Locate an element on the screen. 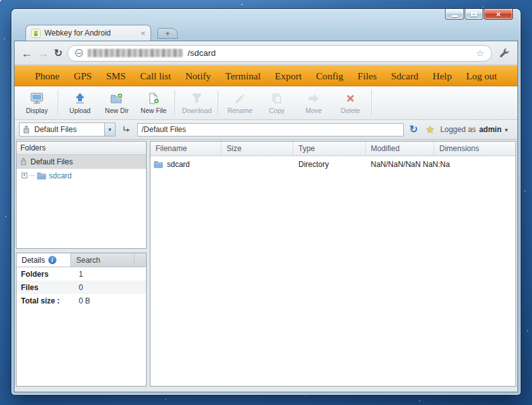 The height and width of the screenshot is (405, 532). window-titlebar: × is located at coordinates (266, 16).